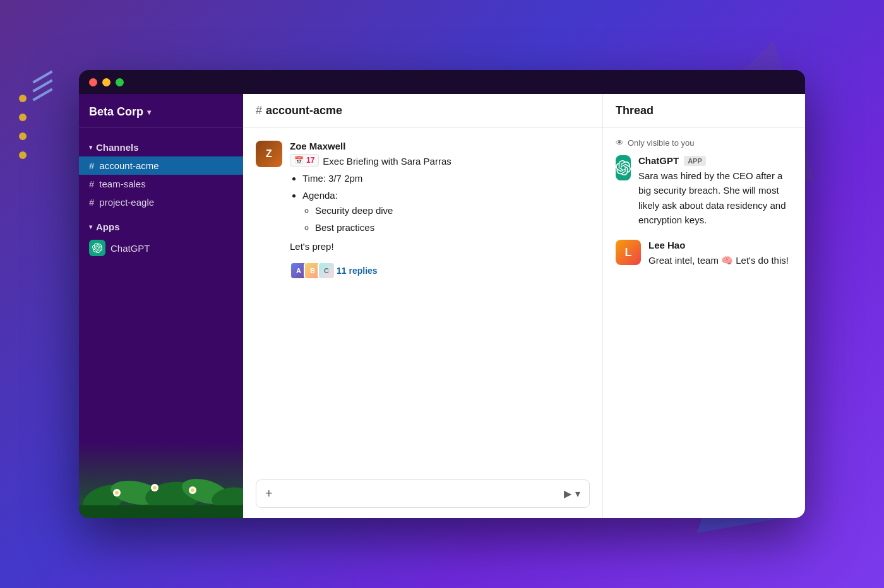  Describe the element at coordinates (371, 146) in the screenshot. I see `sender-name-zoe: Zoe Maxwell` at that location.